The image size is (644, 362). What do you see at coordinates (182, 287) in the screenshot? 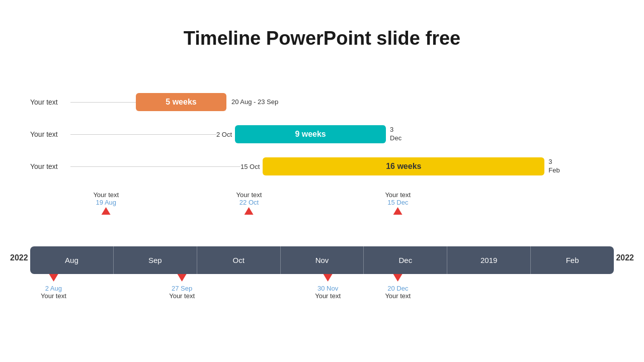
I see `below-tri-sep: 27 Sep Your text` at bounding box center [182, 287].